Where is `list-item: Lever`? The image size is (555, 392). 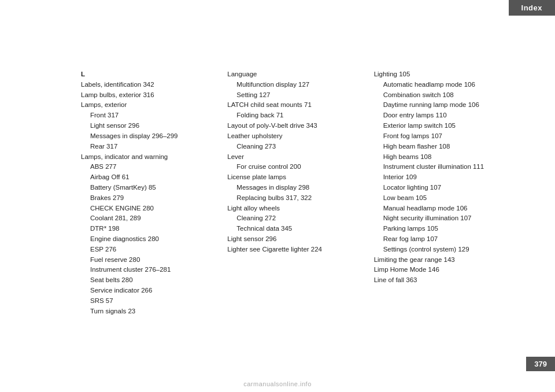 list-item: Lever is located at coordinates (297, 157).